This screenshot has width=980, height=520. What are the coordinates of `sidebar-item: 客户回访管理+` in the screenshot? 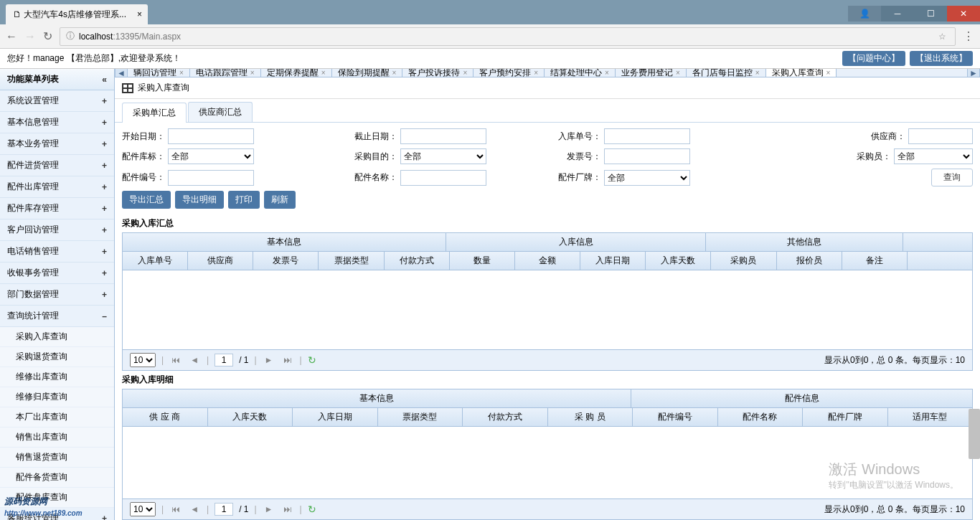 It's located at (57, 230).